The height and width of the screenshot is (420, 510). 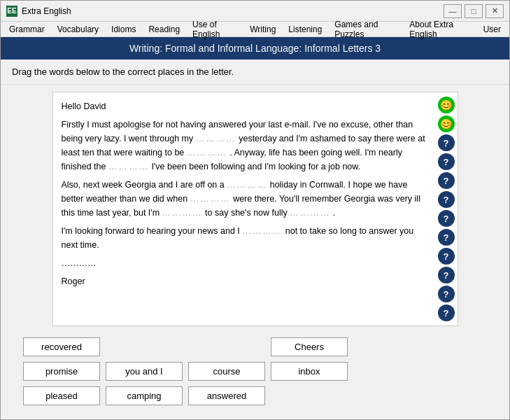 What do you see at coordinates (244, 238) in the screenshot?
I see `letter-para3: I'm looking forward to hearing your news…` at bounding box center [244, 238].